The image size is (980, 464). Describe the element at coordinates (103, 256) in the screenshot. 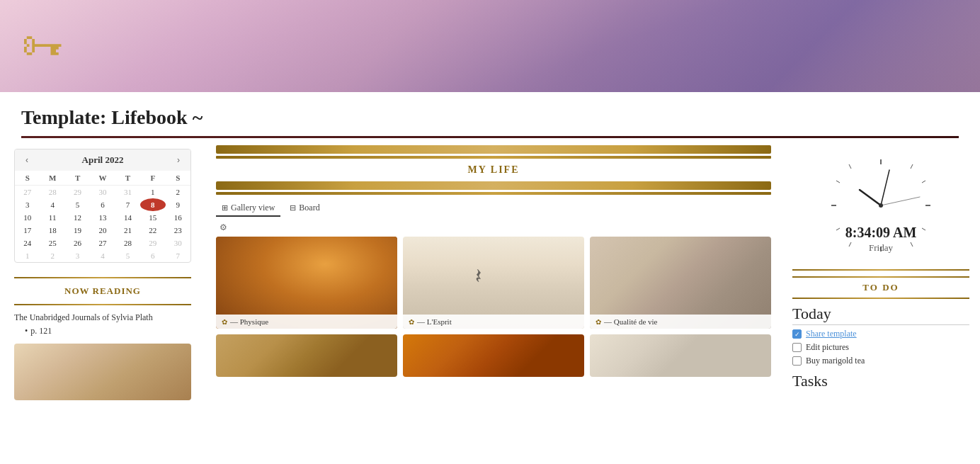

I see `calendar-week-row: 1234567` at that location.